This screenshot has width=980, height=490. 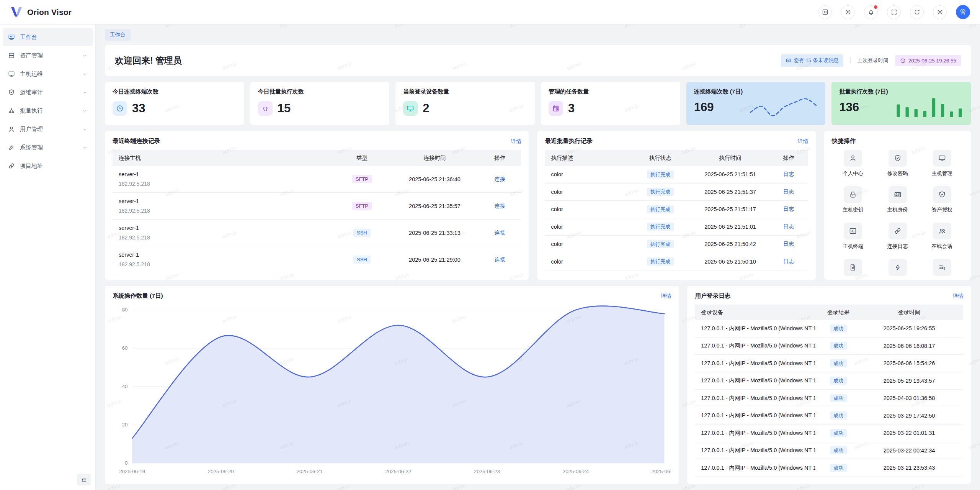 What do you see at coordinates (825, 12) in the screenshot?
I see `code-settings-button` at bounding box center [825, 12].